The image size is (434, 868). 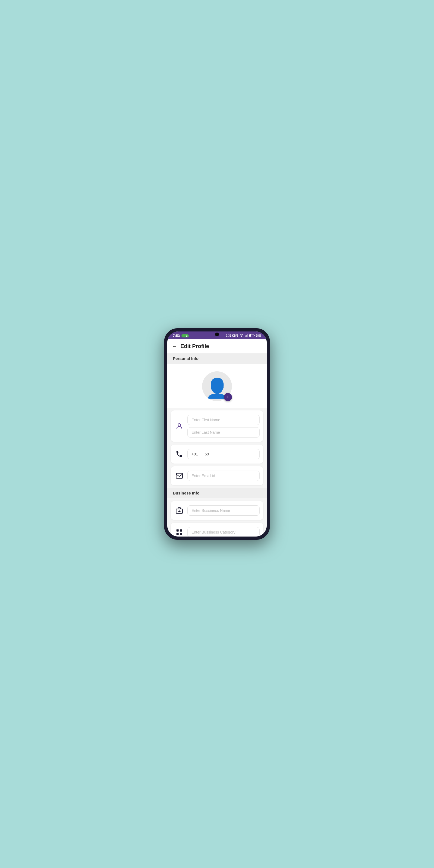 I want to click on avatar-add-button: +, so click(x=228, y=397).